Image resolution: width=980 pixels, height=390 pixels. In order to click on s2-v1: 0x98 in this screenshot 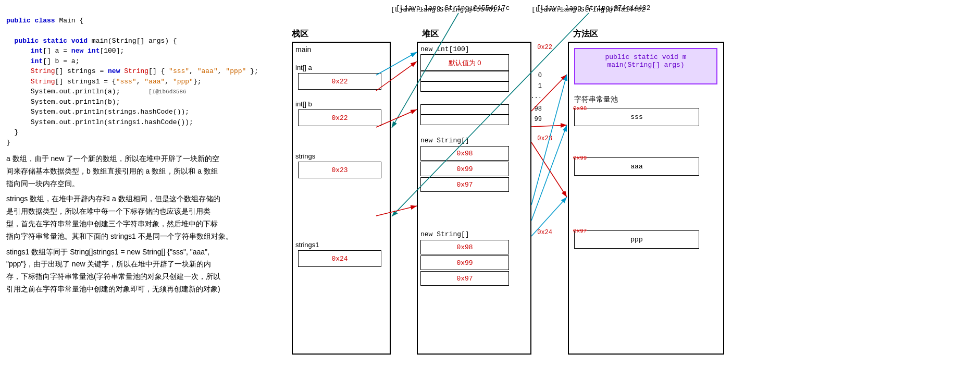, I will do `click(465, 248)`.